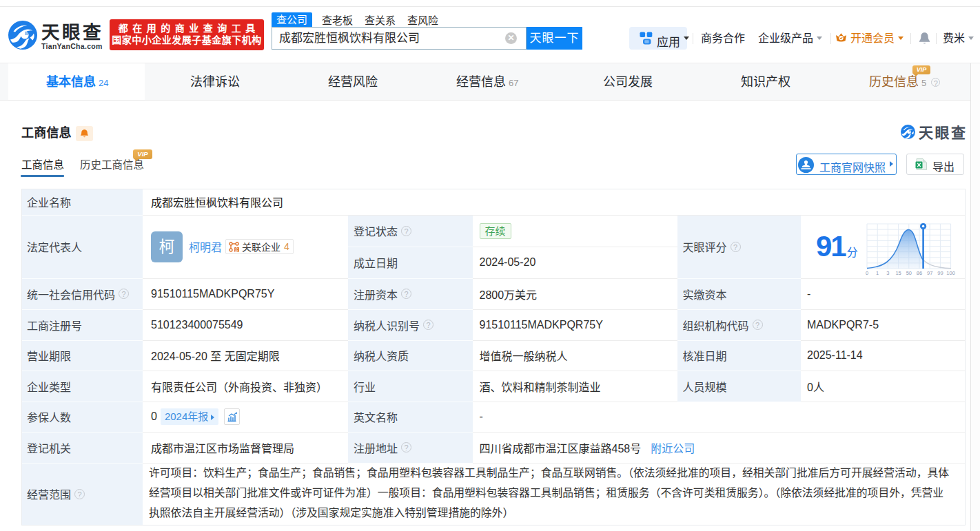 The height and width of the screenshot is (531, 980). Describe the element at coordinates (877, 273) in the screenshot. I see `svg-text: 1` at that location.